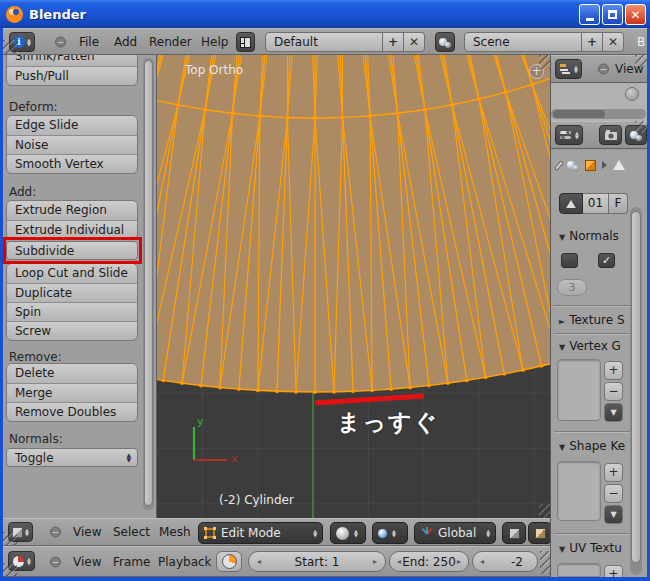 The width and height of the screenshot is (650, 581). I want to click on menu-mesh: Mesh, so click(175, 532).